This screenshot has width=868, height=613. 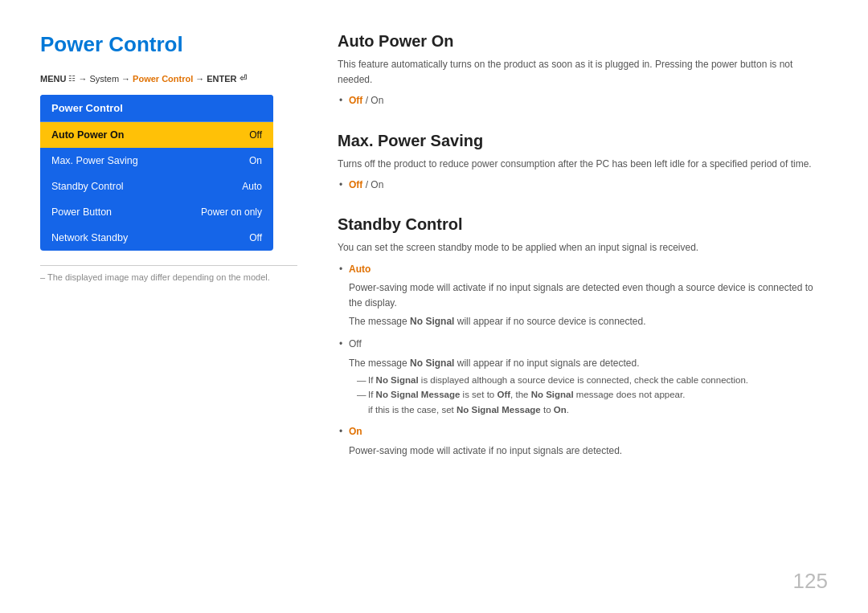 I want to click on menu-icon: ☷, so click(x=72, y=79).